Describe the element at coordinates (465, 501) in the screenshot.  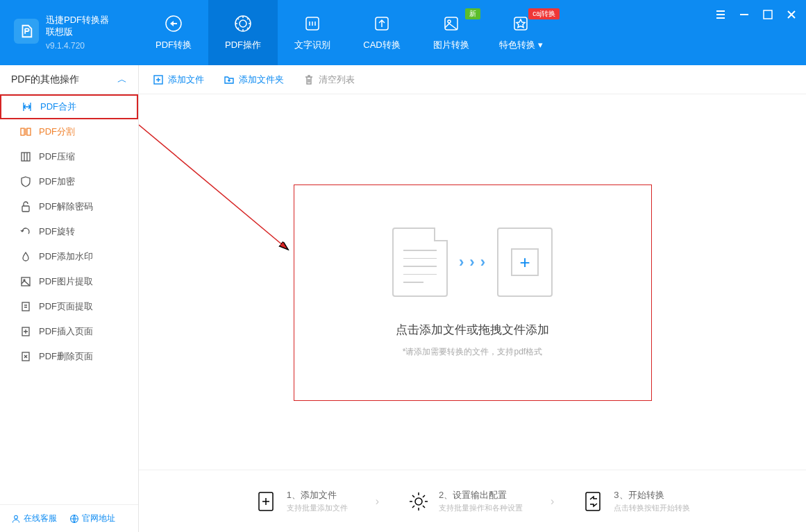
I see `step-2: 2、设置输出配置 支持批量操作和各种设置` at that location.